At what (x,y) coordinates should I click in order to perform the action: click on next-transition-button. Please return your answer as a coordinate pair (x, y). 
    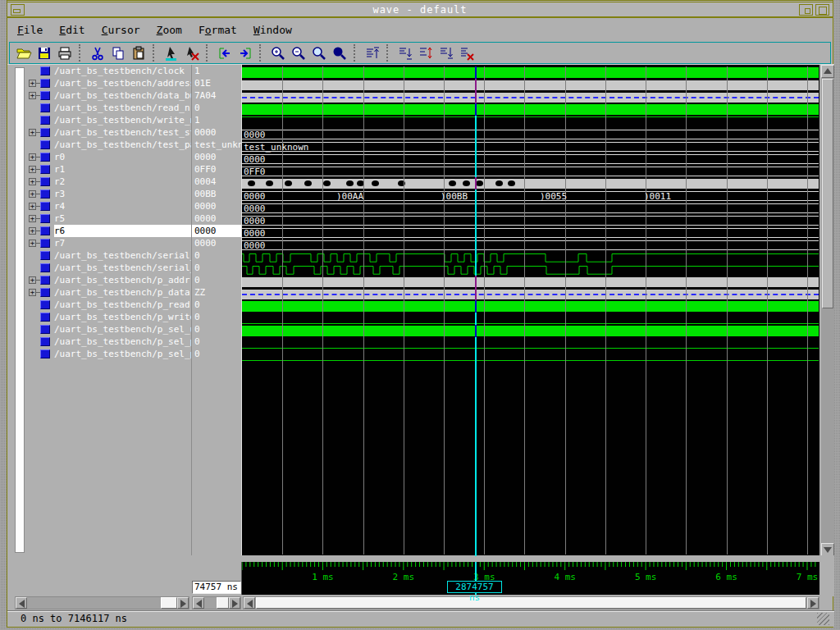
    Looking at the image, I should click on (244, 52).